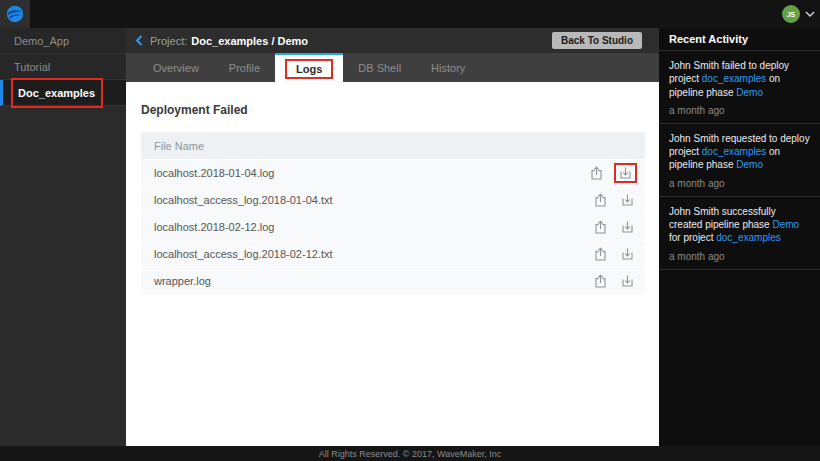  Describe the element at coordinates (410, 14) in the screenshot. I see `topbar: JS` at that location.